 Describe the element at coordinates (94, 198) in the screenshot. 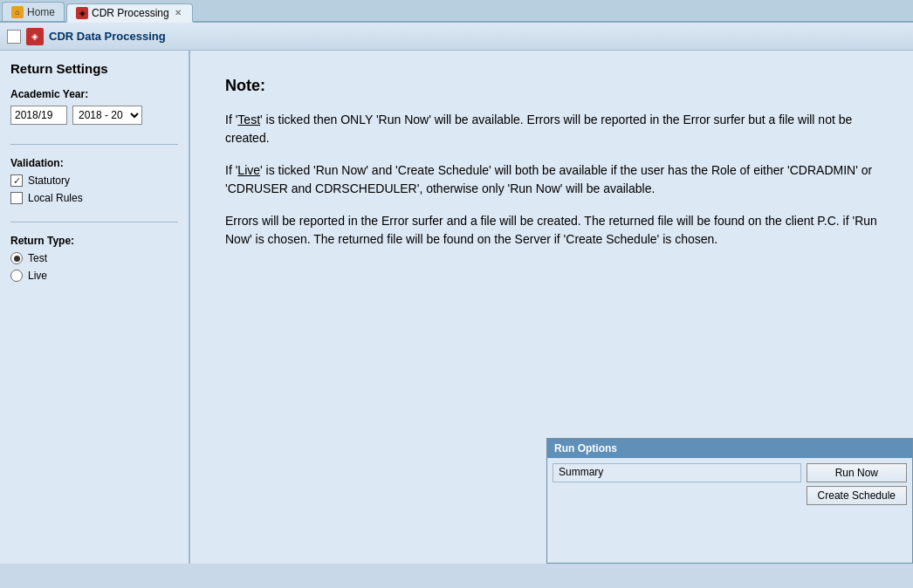

I see `local-rules-row: Local Rules` at that location.